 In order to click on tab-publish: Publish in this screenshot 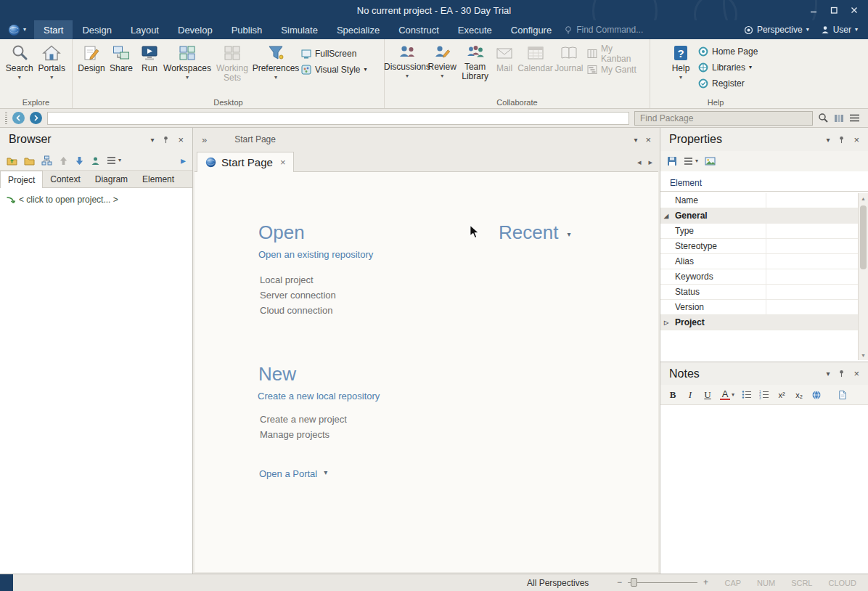, I will do `click(247, 30)`.